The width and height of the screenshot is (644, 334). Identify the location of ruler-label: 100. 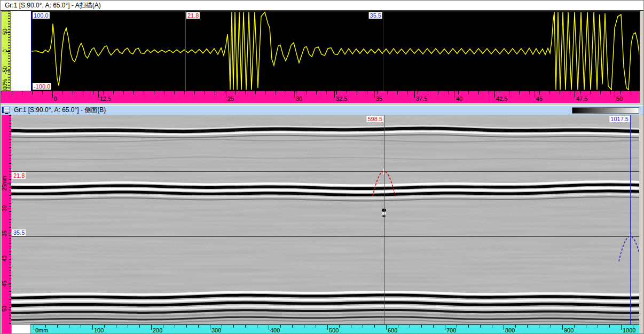
(99, 330).